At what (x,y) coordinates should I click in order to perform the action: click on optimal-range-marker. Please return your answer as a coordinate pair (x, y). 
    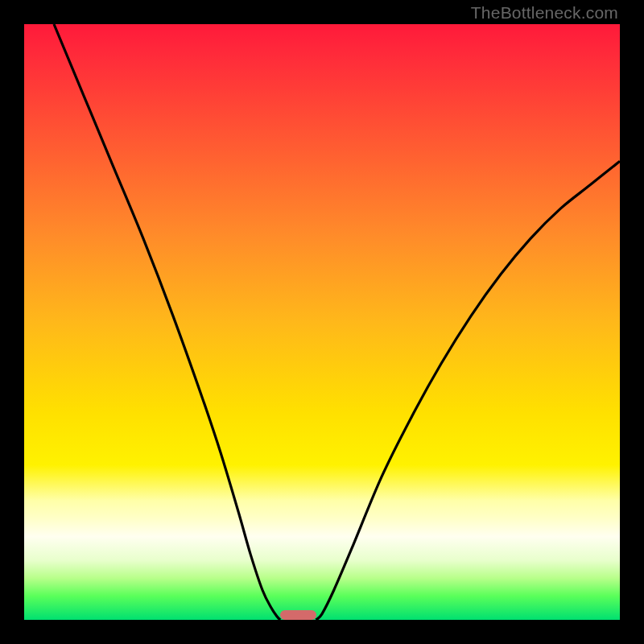
    Looking at the image, I should click on (298, 615).